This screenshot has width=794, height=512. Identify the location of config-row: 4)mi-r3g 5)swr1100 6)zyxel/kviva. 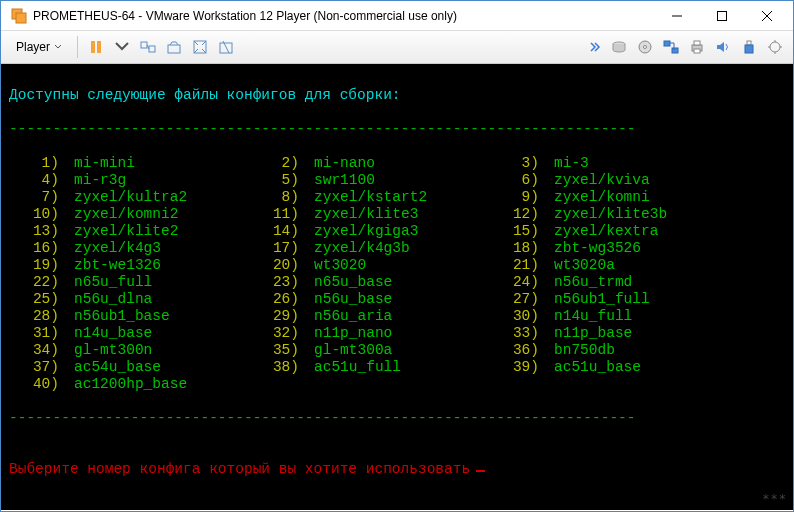
(397, 180).